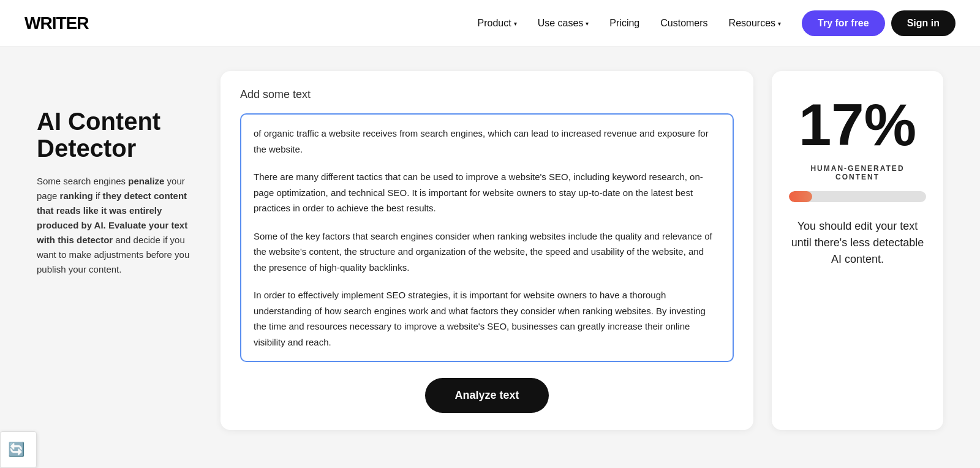 This screenshot has width=980, height=468. What do you see at coordinates (490, 23) in the screenshot?
I see `navigation: WRITER Product ▾ Use cases ▾ Pricing Cus…` at bounding box center [490, 23].